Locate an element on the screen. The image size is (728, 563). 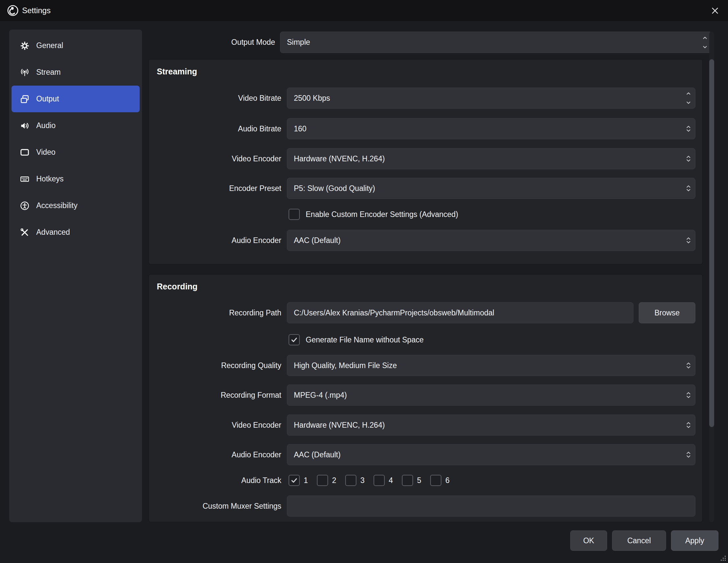
audio-track-3-label: 3 is located at coordinates (363, 480).